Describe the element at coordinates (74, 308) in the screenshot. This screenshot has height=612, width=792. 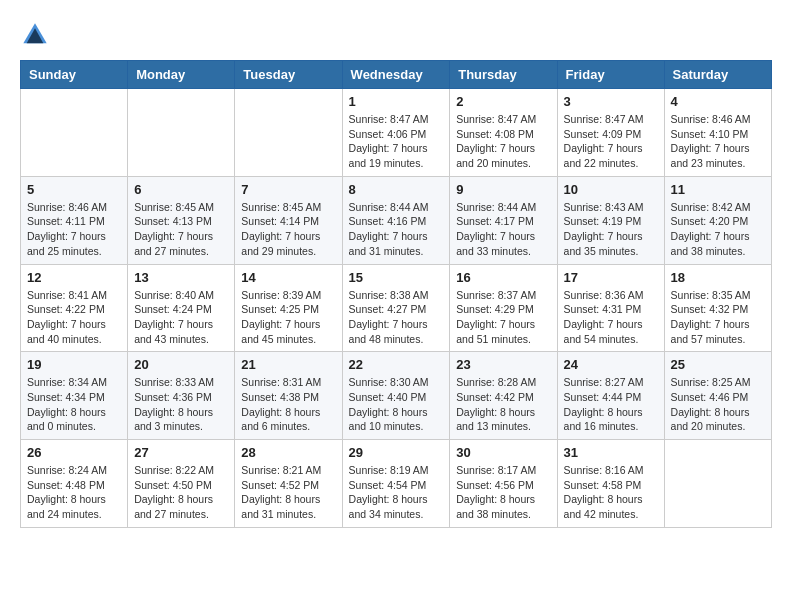
I see `calendar-cell: 12Sunrise: 8:41 AM Sunset: 4:22 PM Dayli…` at that location.